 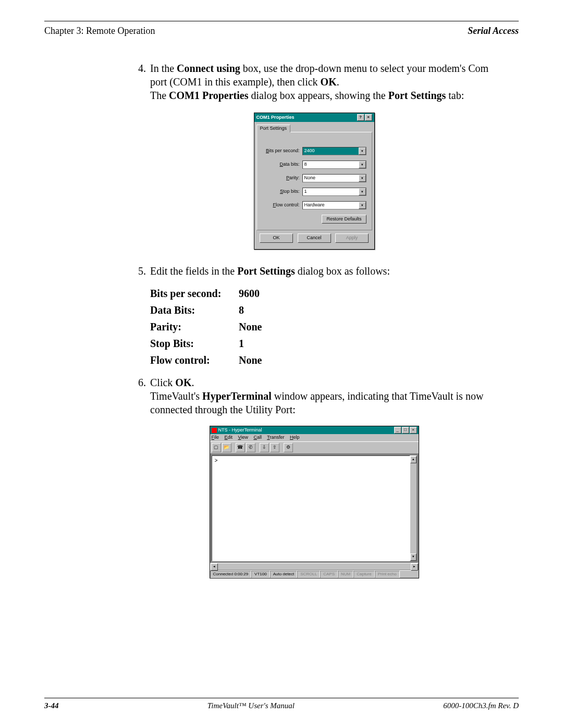 I want to click on ht-menubar: File Edit View Call Transfer Help, so click(x=314, y=438).